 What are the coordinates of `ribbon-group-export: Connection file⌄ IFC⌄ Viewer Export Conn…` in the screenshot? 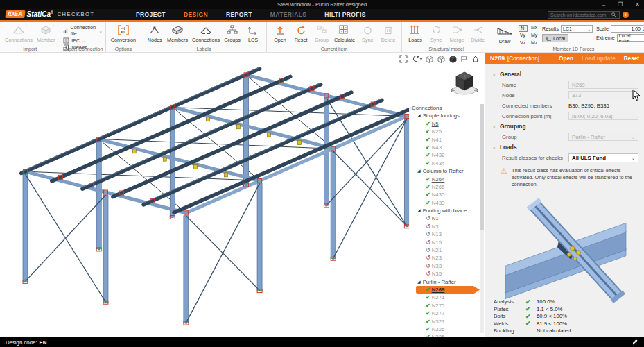 It's located at (83, 37).